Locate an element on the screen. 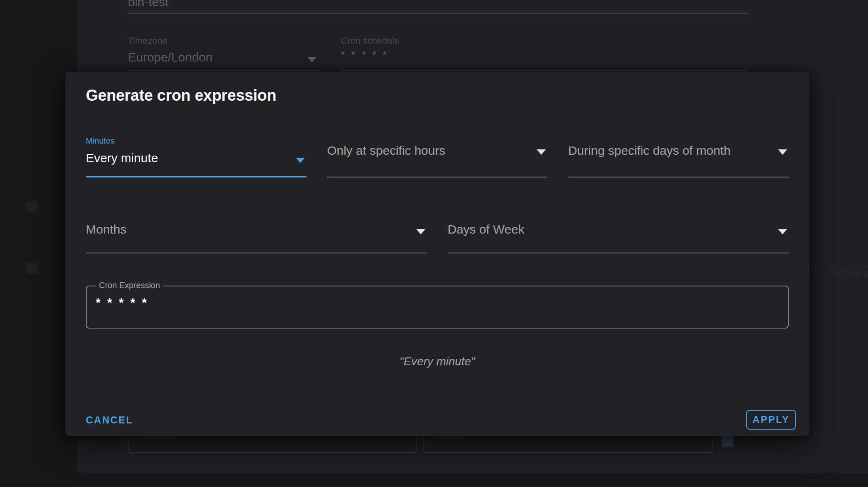  name-field-underline is located at coordinates (438, 13).